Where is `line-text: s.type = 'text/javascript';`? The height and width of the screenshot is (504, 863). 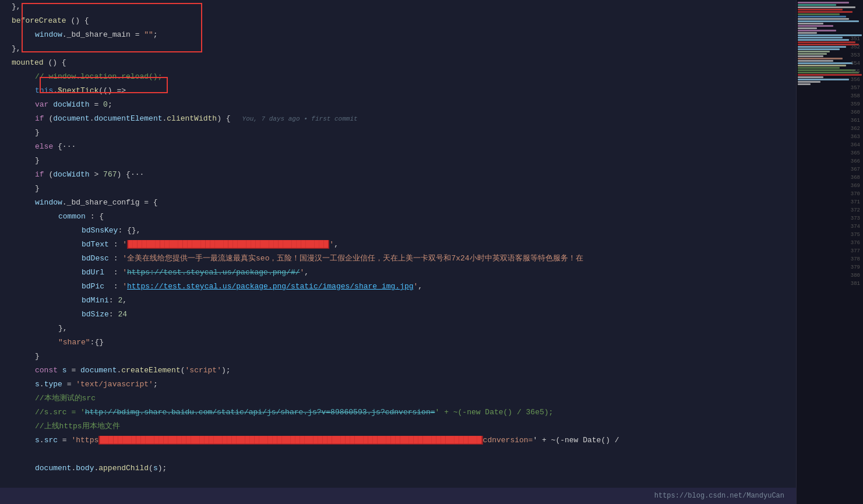 line-text: s.type = 'text/javascript'; is located at coordinates (398, 385).